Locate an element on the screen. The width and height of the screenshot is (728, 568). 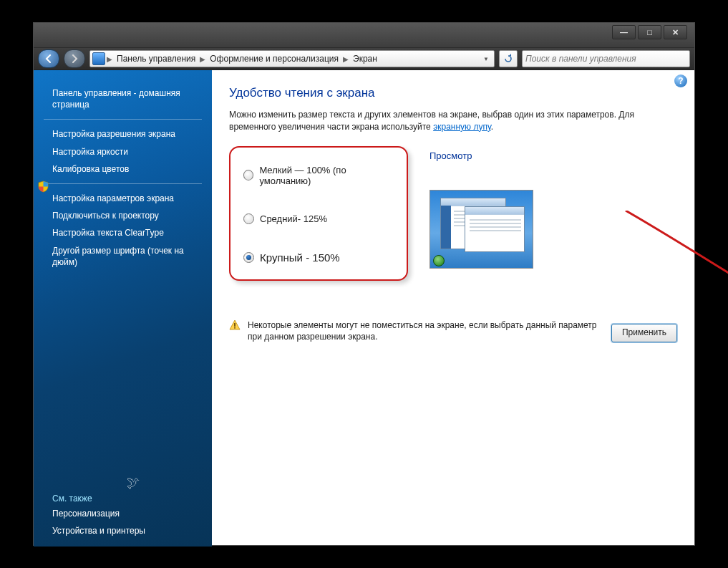
warning-text: Некоторые элементы могут не поместиться … is located at coordinates (424, 332).